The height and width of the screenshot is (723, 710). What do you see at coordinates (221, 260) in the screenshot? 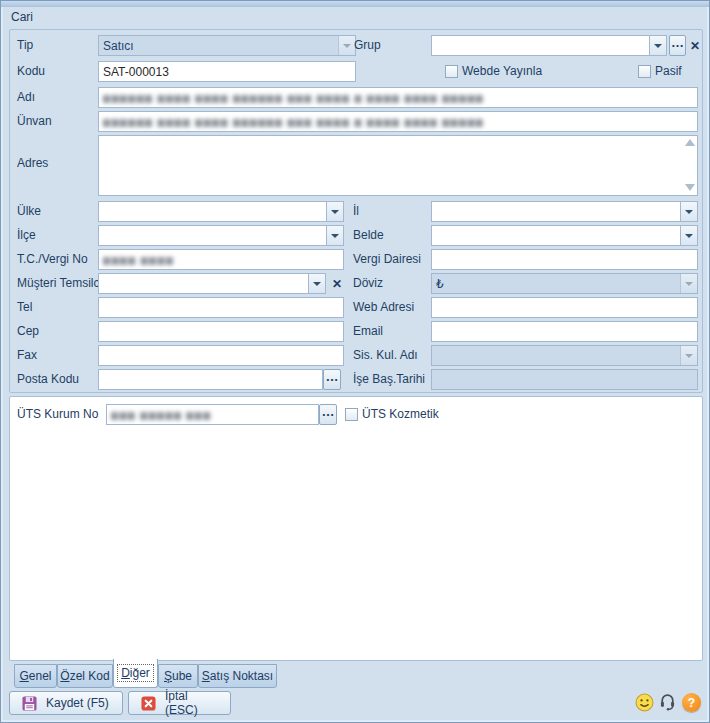
I see `tc-vergi-no-input` at bounding box center [221, 260].